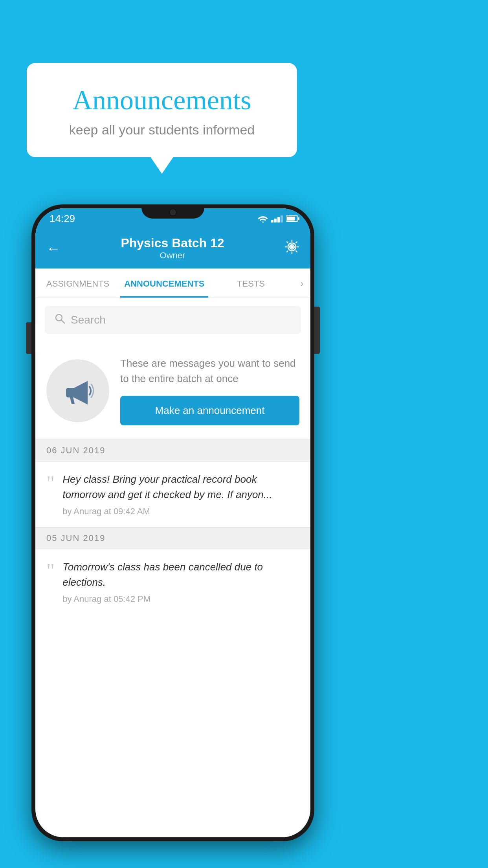 The width and height of the screenshot is (488, 868). I want to click on search-icon, so click(60, 320).